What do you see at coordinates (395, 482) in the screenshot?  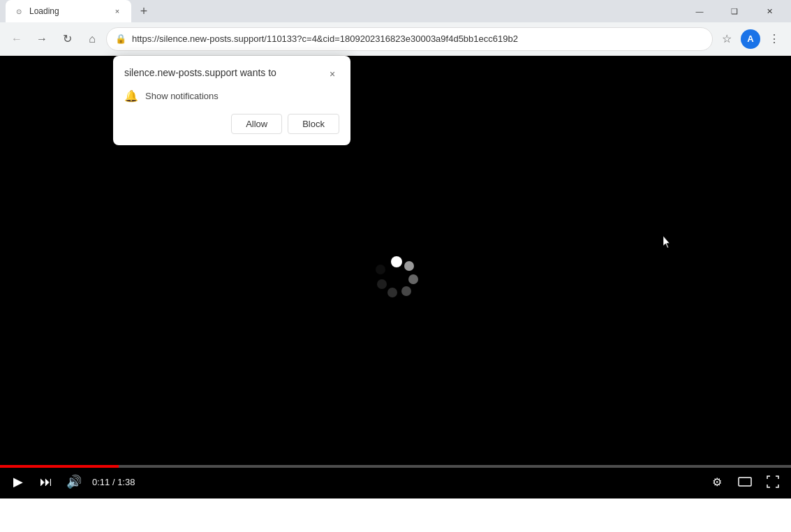 I see `video-controls: ▶ ⏭ 🔊 0:11 / 1:38 ⚙` at bounding box center [395, 482].